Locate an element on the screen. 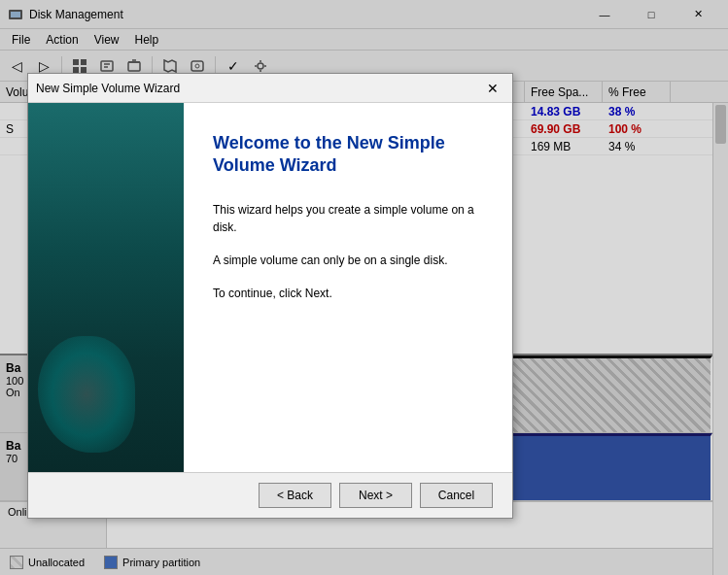 Image resolution: width=728 pixels, height=575 pixels. wizard-main-title: Welcome to the New Simple Volume Wizard is located at coordinates (348, 155).